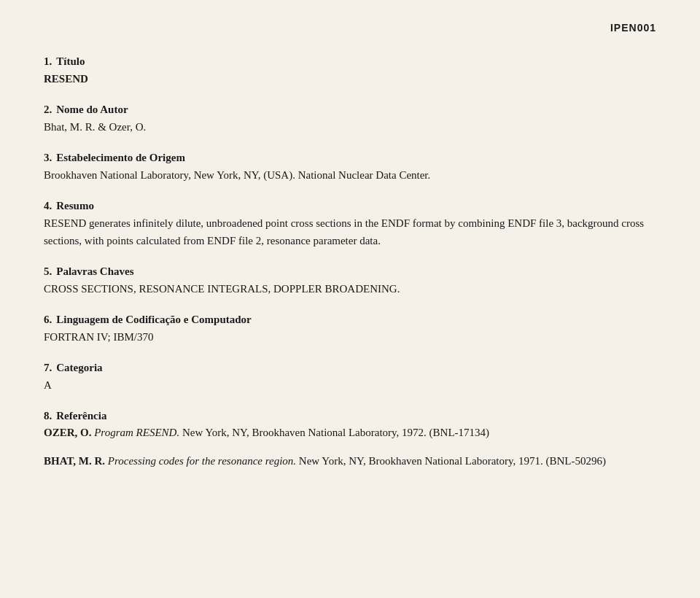 This screenshot has height=598, width=700. Describe the element at coordinates (350, 378) in the screenshot. I see `section-categoria: 7. Categoria A` at that location.